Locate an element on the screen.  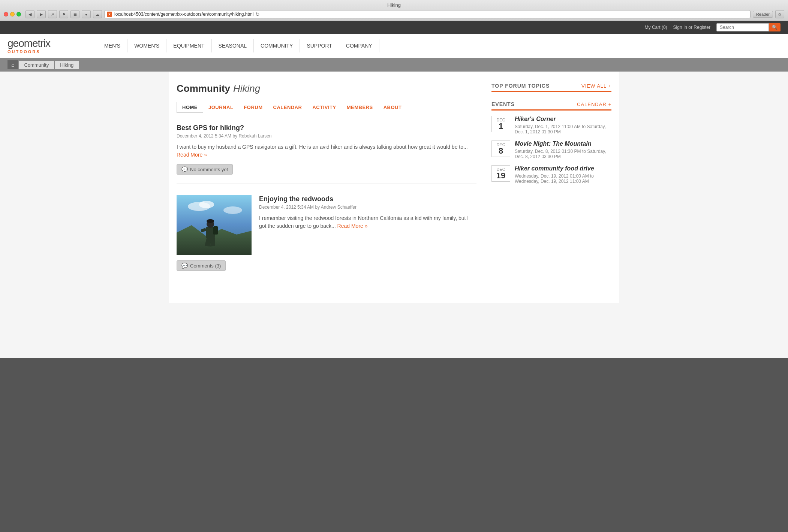
events-title-text: EVENTS is located at coordinates (503, 104).